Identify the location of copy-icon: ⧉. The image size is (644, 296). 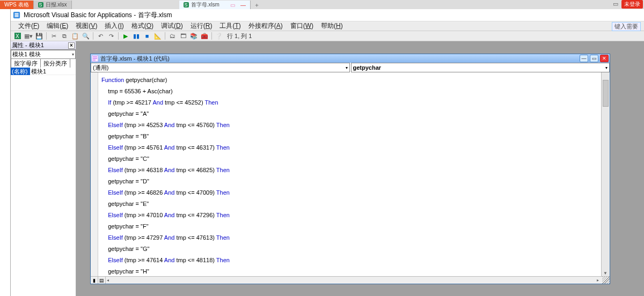
(64, 36).